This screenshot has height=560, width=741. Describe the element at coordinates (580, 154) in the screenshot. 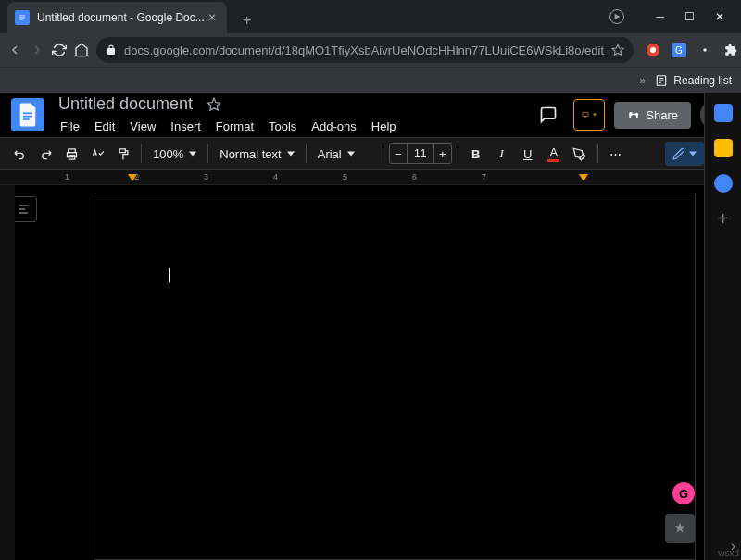

I see `highlight-button` at that location.